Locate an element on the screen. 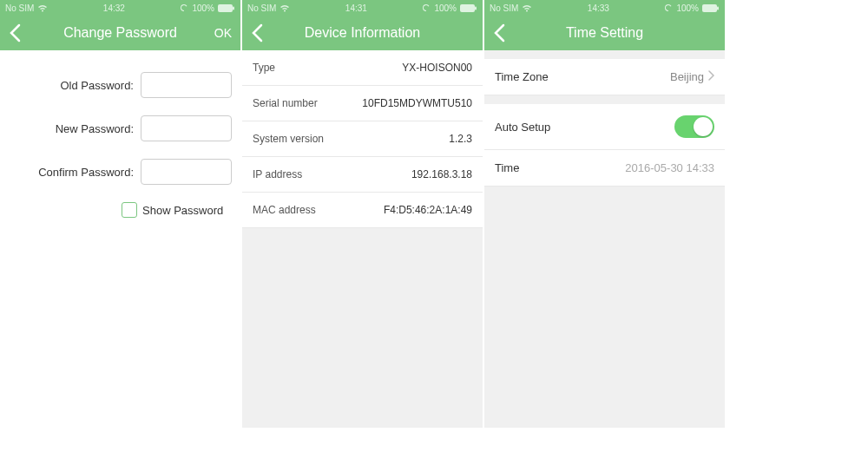 The image size is (868, 465). time-row: Time 2016-05-30 14:33 is located at coordinates (604, 168).